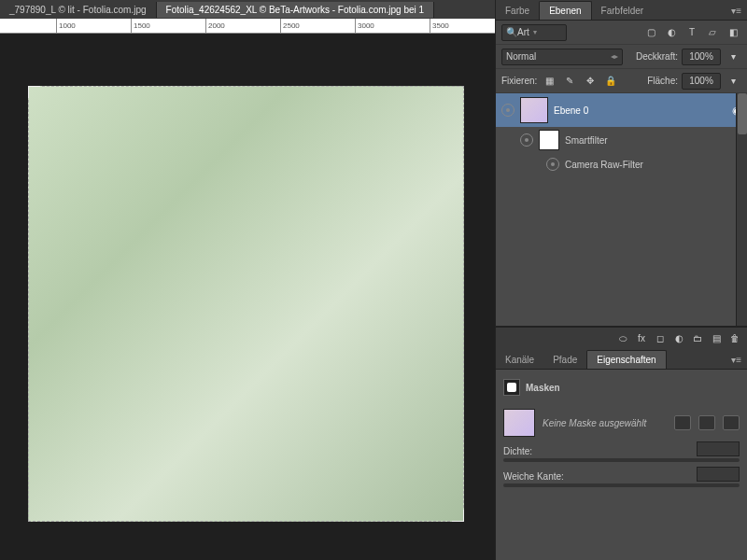 The image size is (747, 560). I want to click on feather-slider, so click(622, 485).